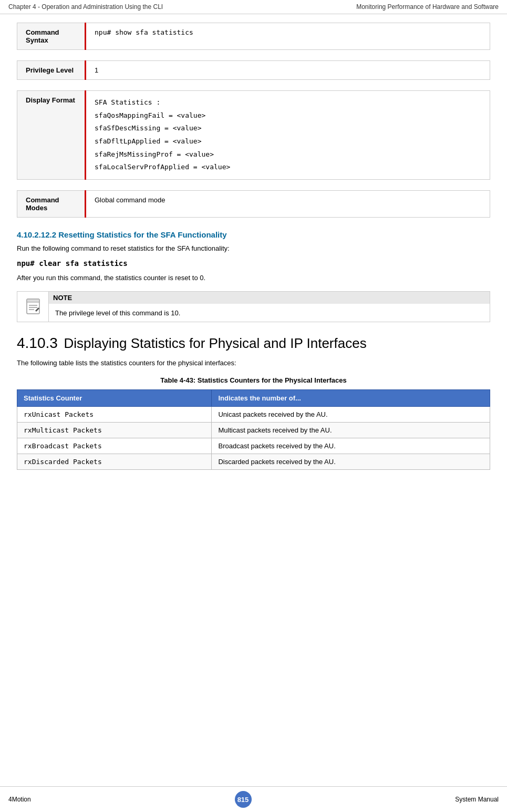 Image resolution: width=507 pixels, height=812 pixels. I want to click on counter-cell: rxMulticast Packets, so click(115, 430).